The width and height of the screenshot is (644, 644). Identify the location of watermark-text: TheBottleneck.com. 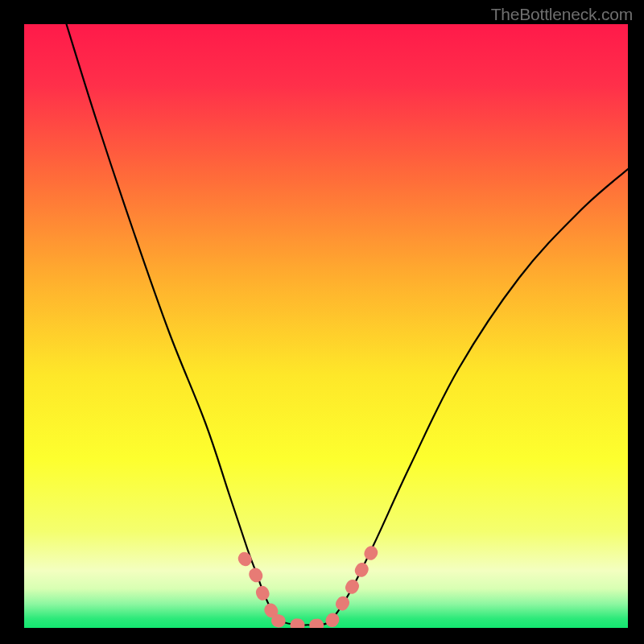
(562, 14).